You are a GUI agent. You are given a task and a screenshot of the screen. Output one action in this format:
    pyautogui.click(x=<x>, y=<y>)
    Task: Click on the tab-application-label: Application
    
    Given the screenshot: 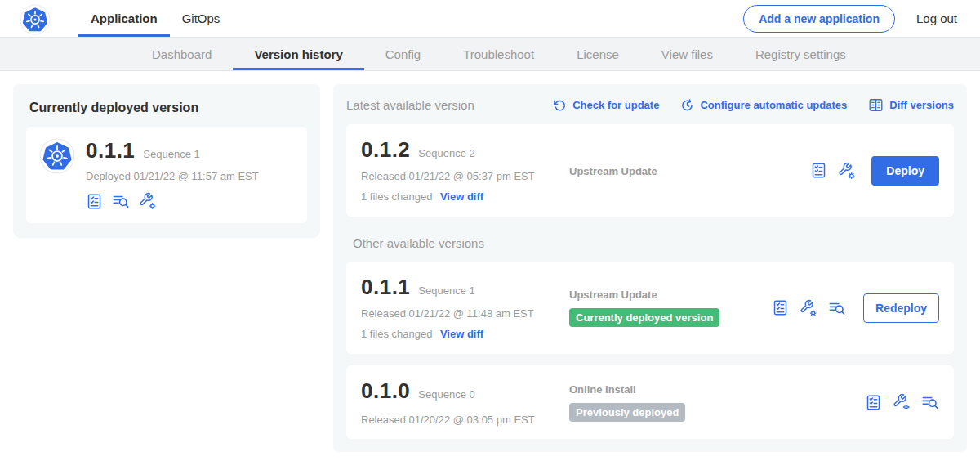 What is the action you would take?
    pyautogui.click(x=124, y=18)
    